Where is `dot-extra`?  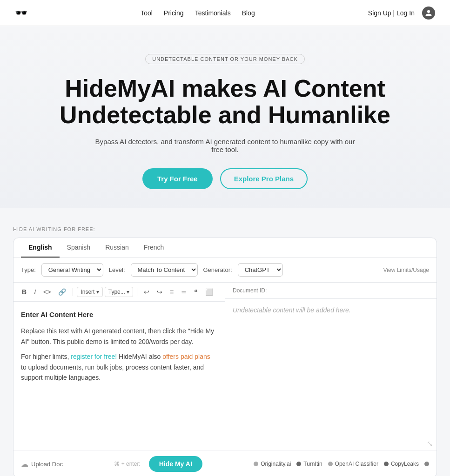
dot-extra is located at coordinates (427, 464).